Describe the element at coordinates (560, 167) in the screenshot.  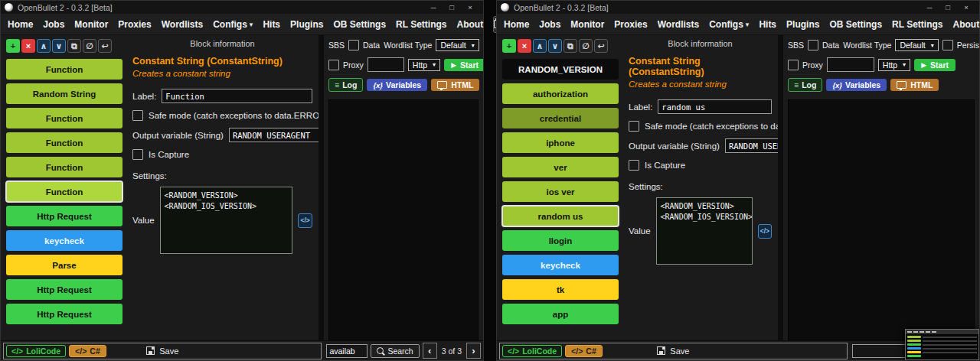
I see `block-item: ver` at that location.